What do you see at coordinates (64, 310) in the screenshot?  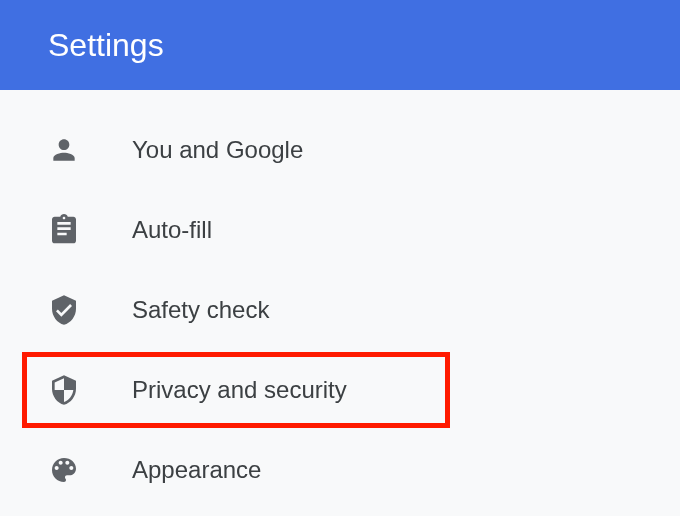 I see `shield-check-icon` at bounding box center [64, 310].